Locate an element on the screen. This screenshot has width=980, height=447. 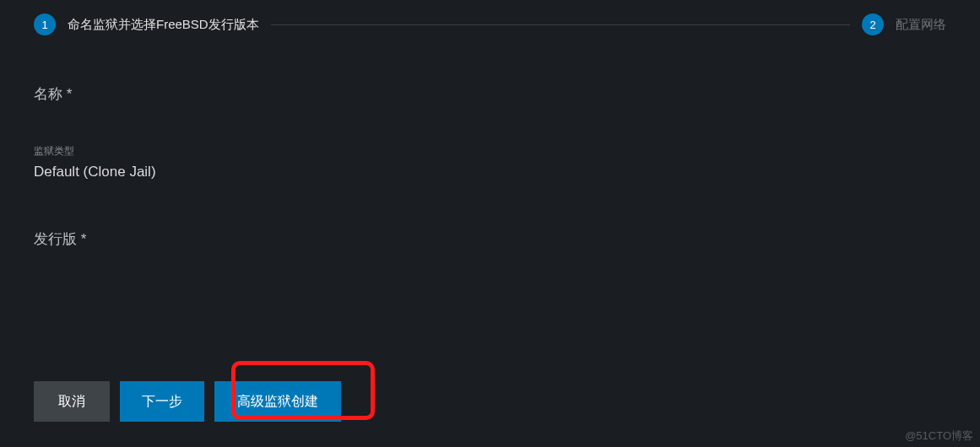
release-field-label: 发行版 * is located at coordinates (490, 240).